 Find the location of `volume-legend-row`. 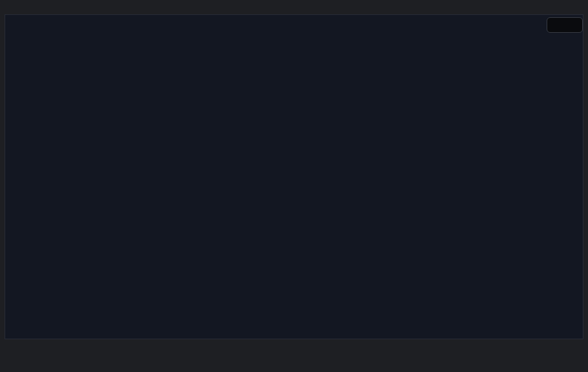

volume-legend-row is located at coordinates (20, 32).